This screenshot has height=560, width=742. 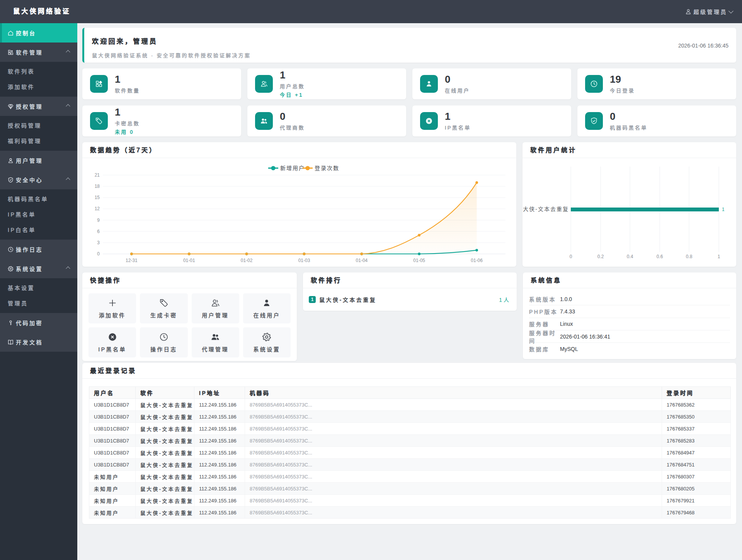 What do you see at coordinates (97, 175) in the screenshot?
I see `svg-text: 21` at bounding box center [97, 175].